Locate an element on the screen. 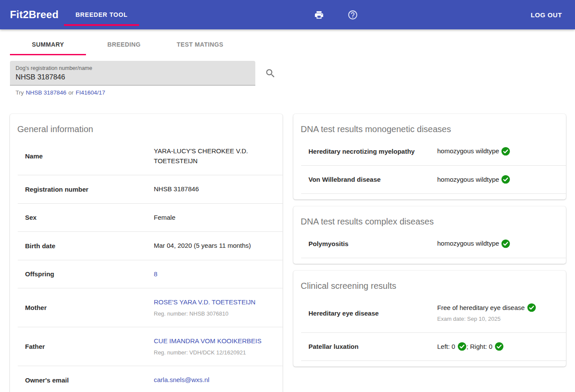 The height and width of the screenshot is (392, 575). dna-complex-title: DNA test results complex diseases is located at coordinates (429, 218).